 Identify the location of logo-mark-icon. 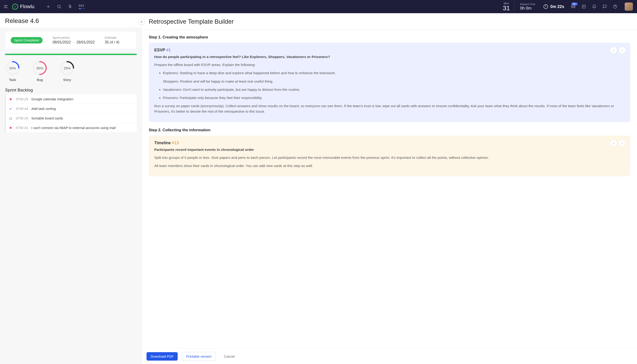
(15, 6).